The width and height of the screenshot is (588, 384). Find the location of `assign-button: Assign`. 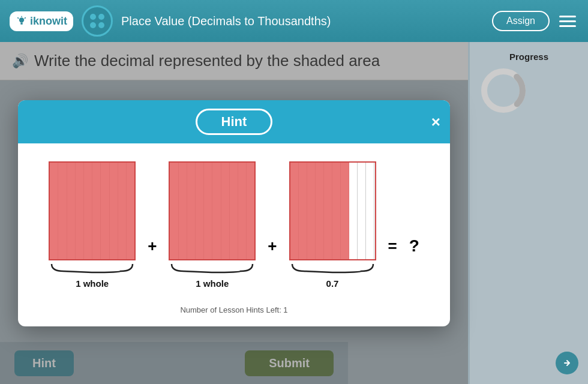

assign-button: Assign is located at coordinates (521, 21).